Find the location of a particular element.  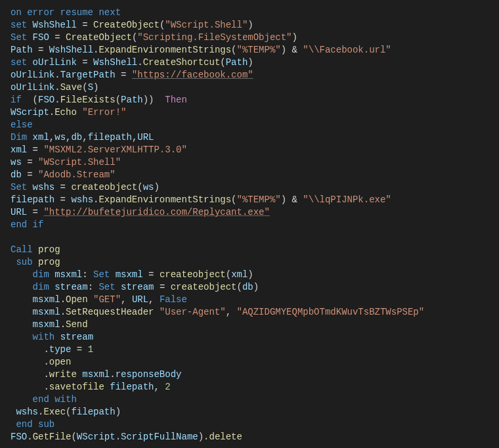

code-line: .type = 1 is located at coordinates (250, 349).